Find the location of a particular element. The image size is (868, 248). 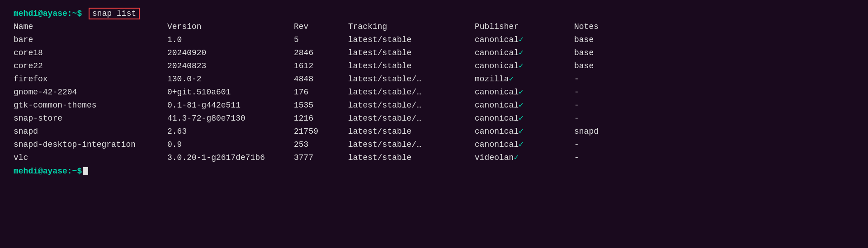

snap-version: 130.0-2 is located at coordinates (231, 80).